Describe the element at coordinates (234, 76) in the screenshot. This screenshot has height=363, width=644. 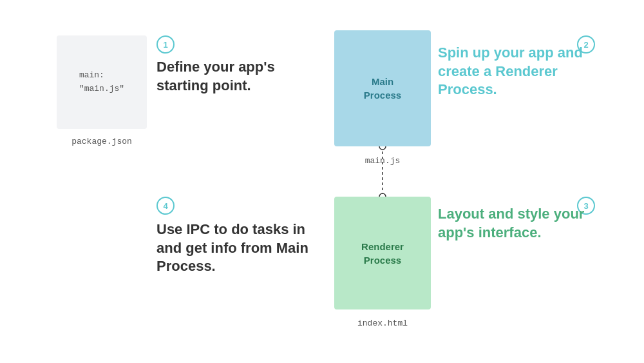
I see `step1-title: Define your app's starting point.` at that location.